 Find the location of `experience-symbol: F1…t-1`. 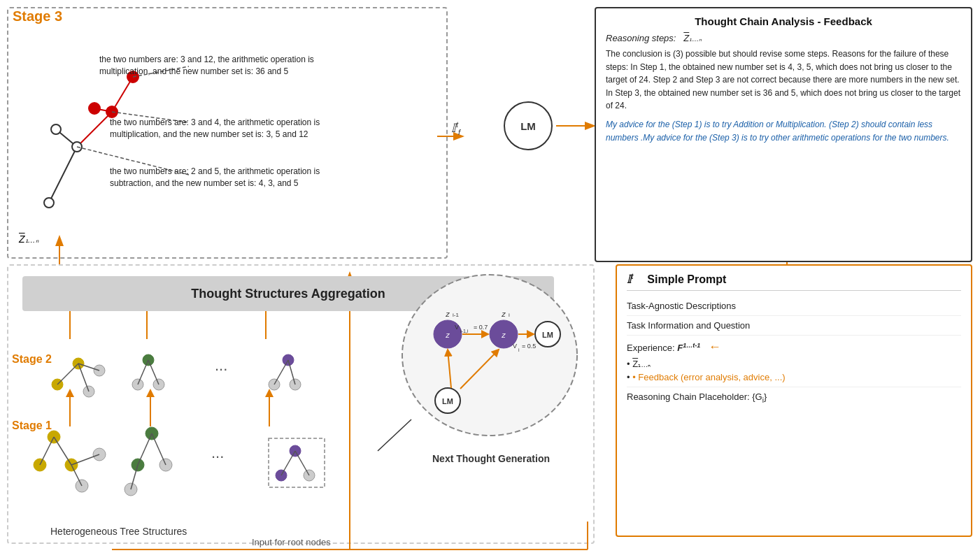

experience-symbol: F1…t-1 is located at coordinates (688, 348).